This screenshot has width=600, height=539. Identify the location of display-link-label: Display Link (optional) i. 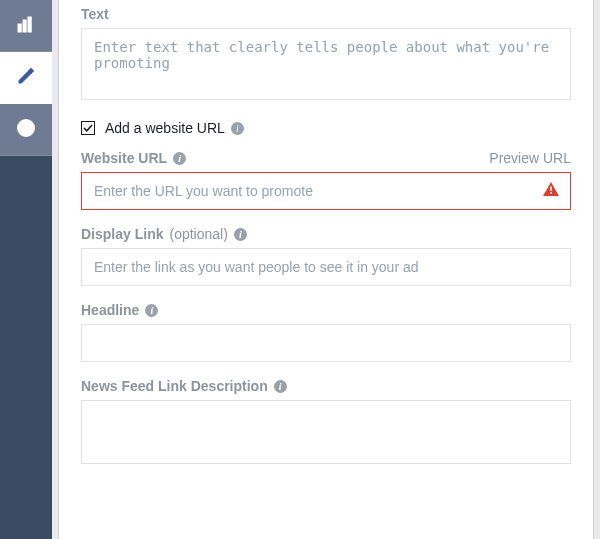
(164, 234).